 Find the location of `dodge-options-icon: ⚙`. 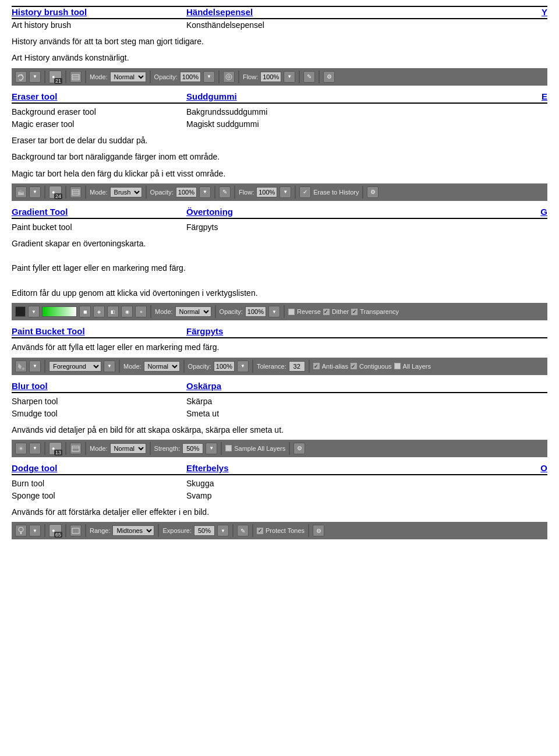

dodge-options-icon: ⚙ is located at coordinates (319, 531).